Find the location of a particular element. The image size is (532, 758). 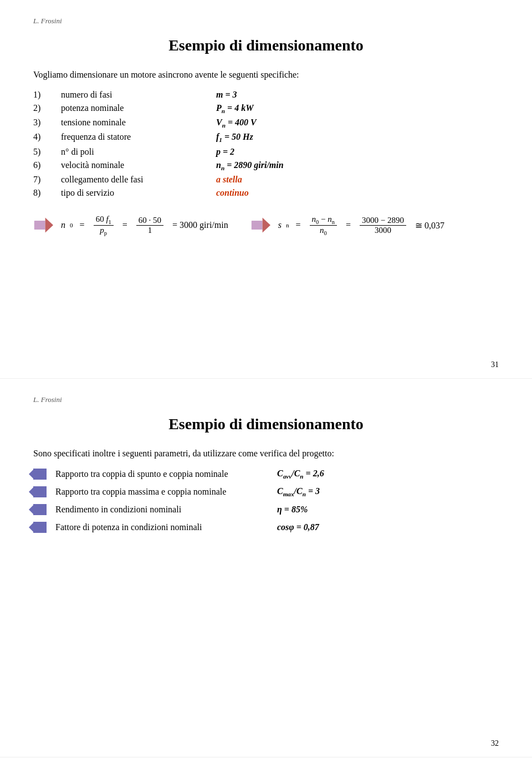

formula-row-1: n0 = 60 f1 pp = 60 · 50 1 = 3000 giri/mi… is located at coordinates (266, 225).